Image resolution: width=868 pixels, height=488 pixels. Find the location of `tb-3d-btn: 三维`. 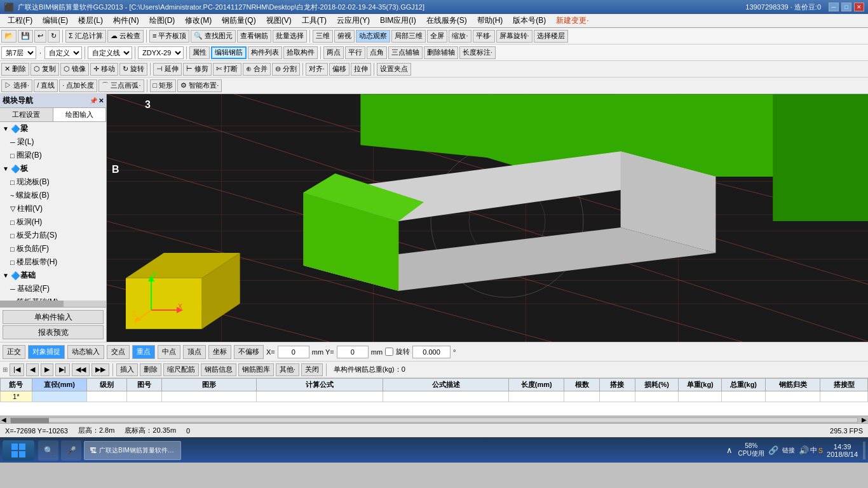

tb-3d-btn: 三维 is located at coordinates (323, 36).